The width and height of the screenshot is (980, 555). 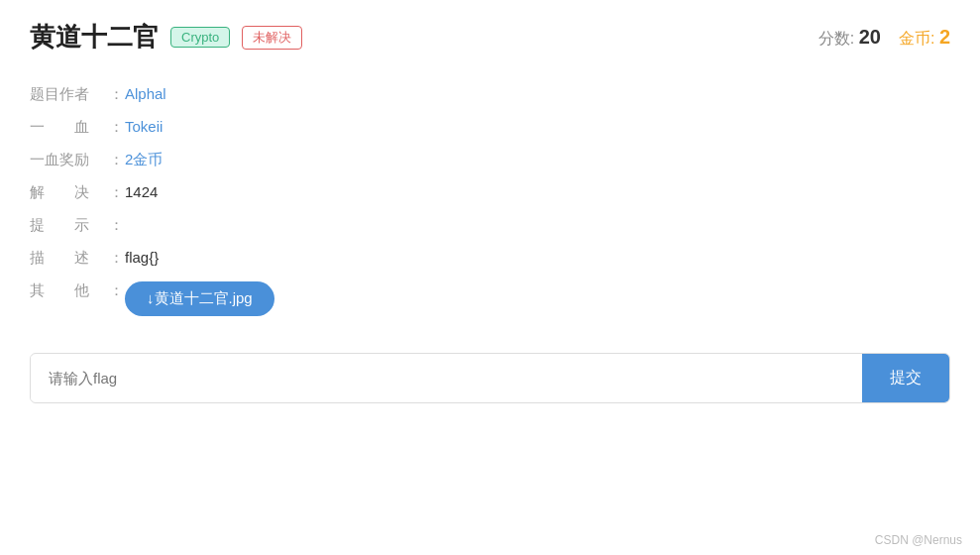 I want to click on author-row: 题目作者 ： Alphal, so click(x=490, y=95).